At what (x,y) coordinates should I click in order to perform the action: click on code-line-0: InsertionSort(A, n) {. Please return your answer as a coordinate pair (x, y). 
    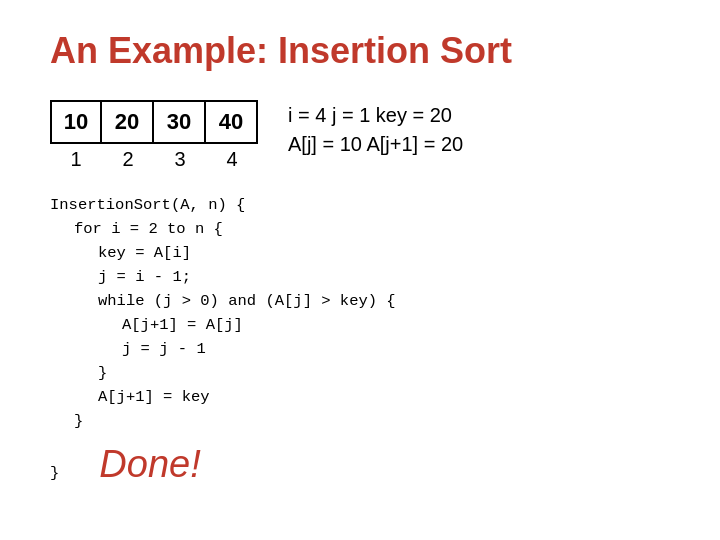
    Looking at the image, I should click on (360, 205).